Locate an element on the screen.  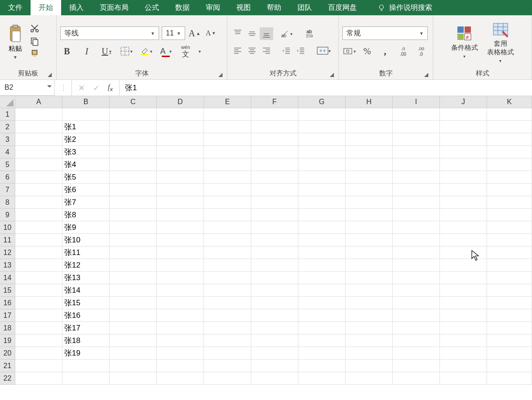
cell-B6: 张5 is located at coordinates (86, 177).